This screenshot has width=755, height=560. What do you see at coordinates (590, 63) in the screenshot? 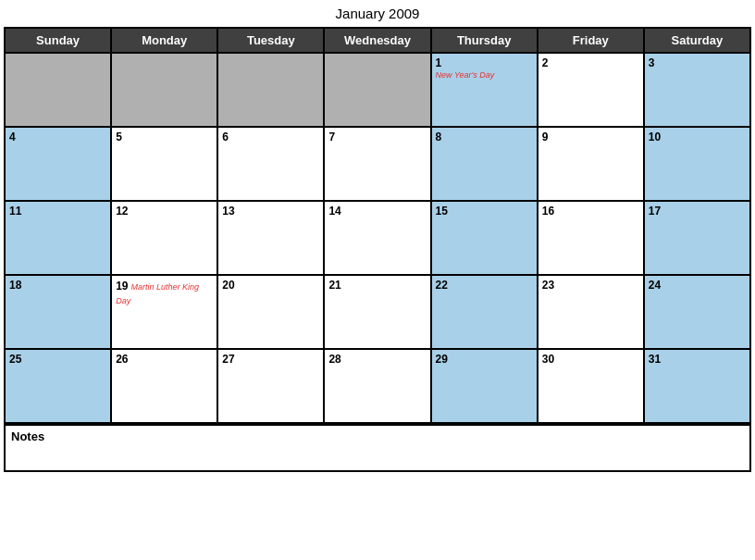
I see `day-number: 2` at bounding box center [590, 63].